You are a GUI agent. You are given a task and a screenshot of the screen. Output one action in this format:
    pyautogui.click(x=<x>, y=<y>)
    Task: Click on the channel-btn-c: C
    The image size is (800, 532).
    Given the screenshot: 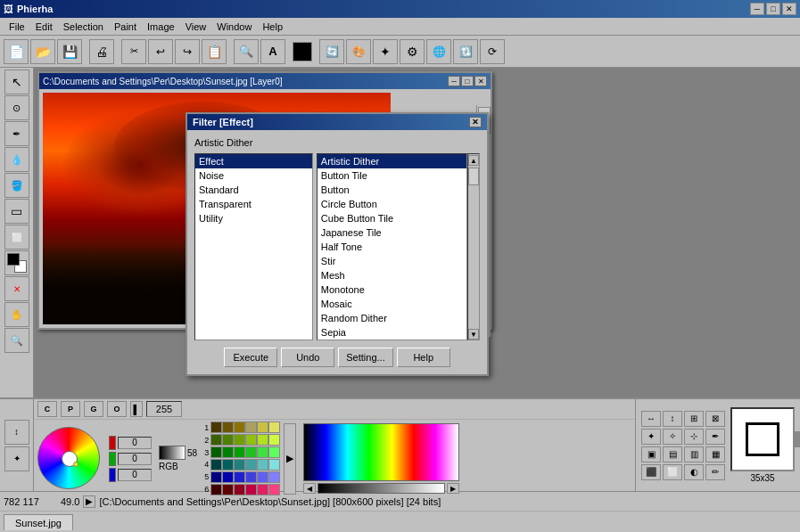 What is the action you would take?
    pyautogui.click(x=47, y=409)
    